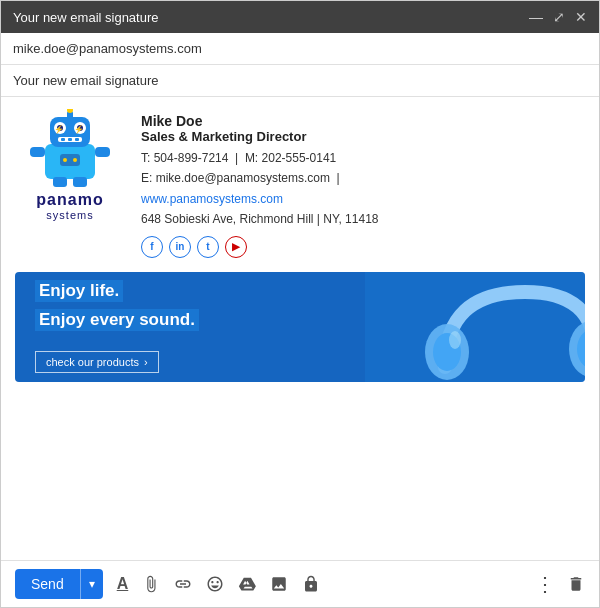 This screenshot has height=608, width=600. I want to click on drive-icon, so click(247, 584).